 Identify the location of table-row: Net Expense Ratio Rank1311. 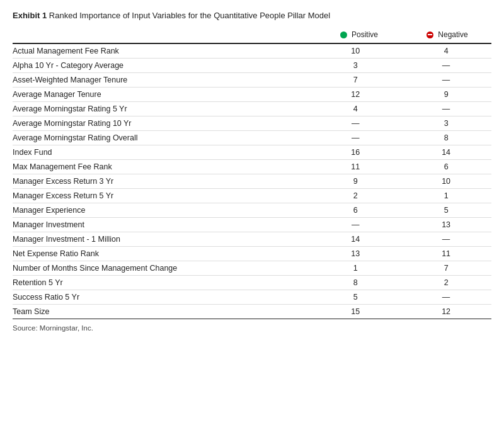
(252, 254).